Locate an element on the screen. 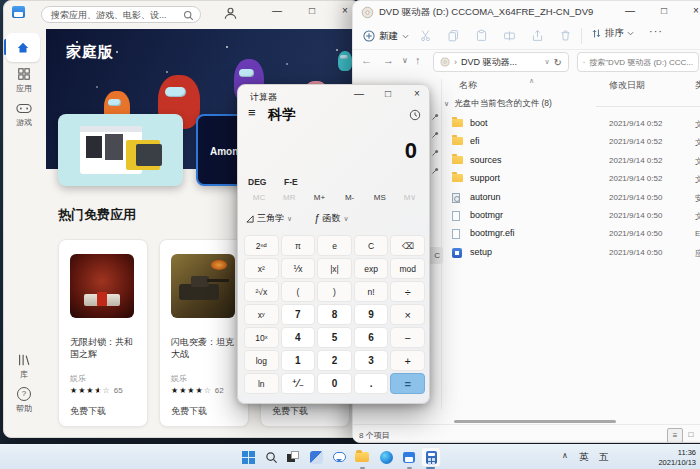 The height and width of the screenshot is (469, 700). file-row: efi2021/9/14 0:52文 is located at coordinates (572, 142).